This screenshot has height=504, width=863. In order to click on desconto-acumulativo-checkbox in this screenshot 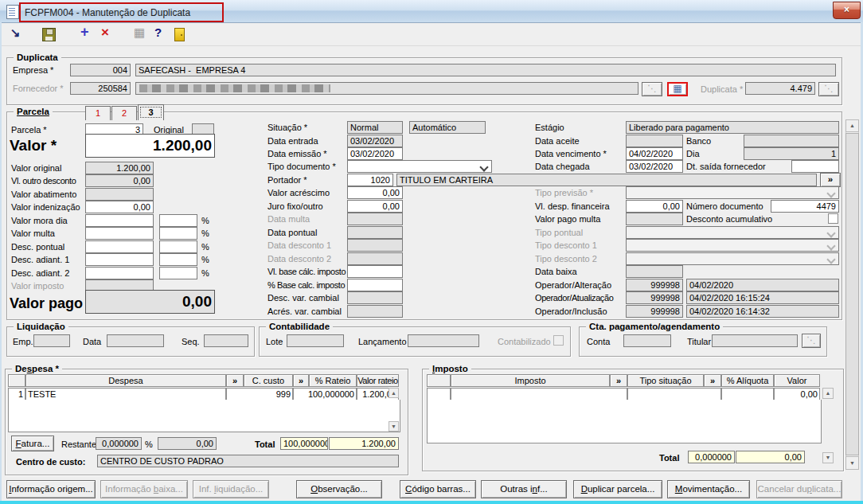, I will do `click(833, 218)`.